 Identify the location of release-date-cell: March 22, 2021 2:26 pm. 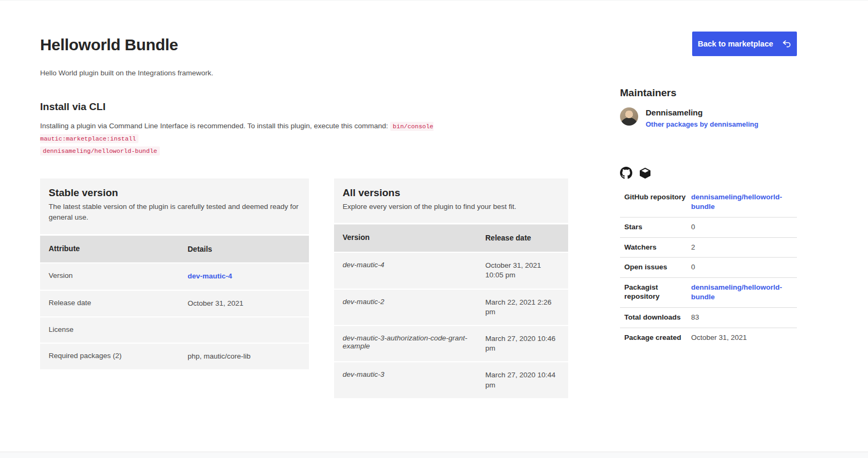
(523, 307).